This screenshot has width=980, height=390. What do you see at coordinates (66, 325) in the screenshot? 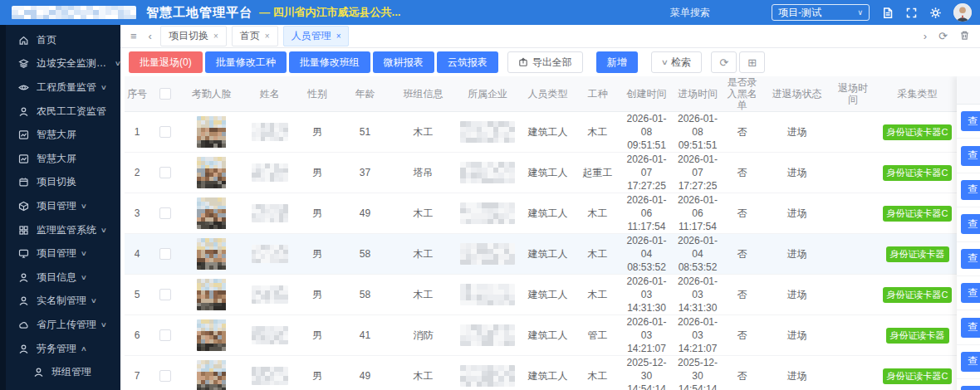
I see `sidebar-item-label: 省厅上传管理` at bounding box center [66, 325].